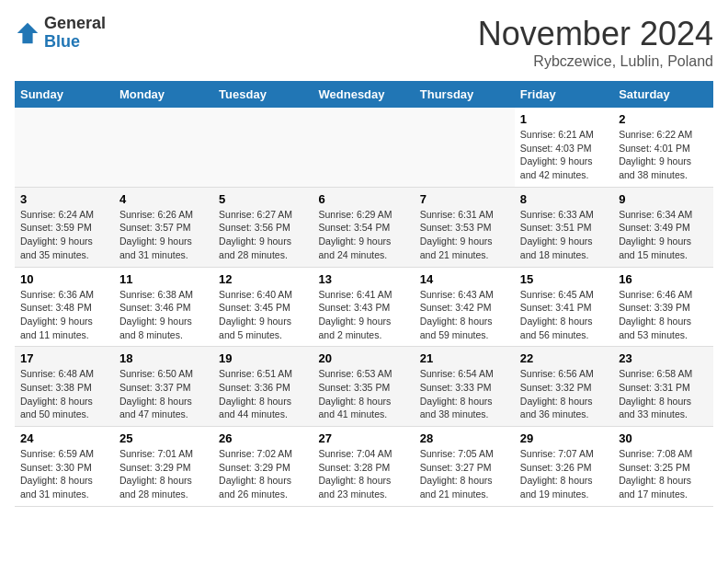 The width and height of the screenshot is (728, 563). I want to click on day-info: Sunrise: 6:38 AMSunset: 3:46 PMDaylight:…, so click(164, 315).